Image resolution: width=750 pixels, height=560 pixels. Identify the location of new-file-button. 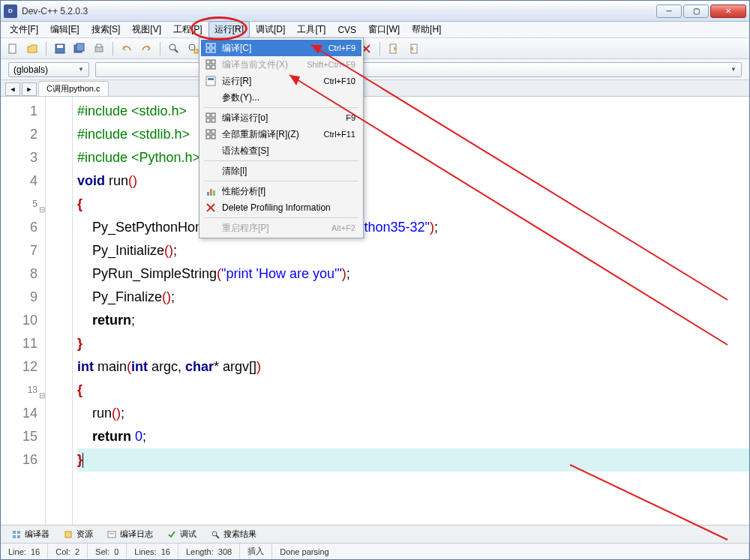
(13, 49).